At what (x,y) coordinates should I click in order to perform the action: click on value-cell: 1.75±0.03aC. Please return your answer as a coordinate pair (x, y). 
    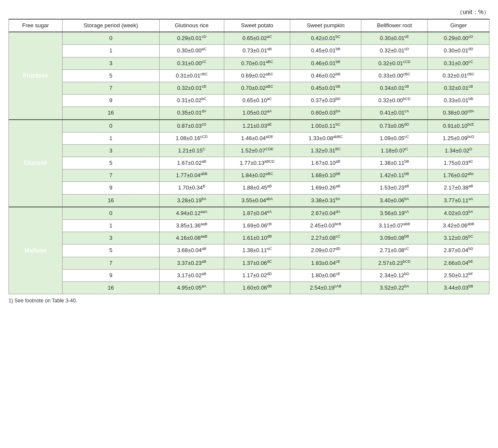
    Looking at the image, I should click on (459, 164).